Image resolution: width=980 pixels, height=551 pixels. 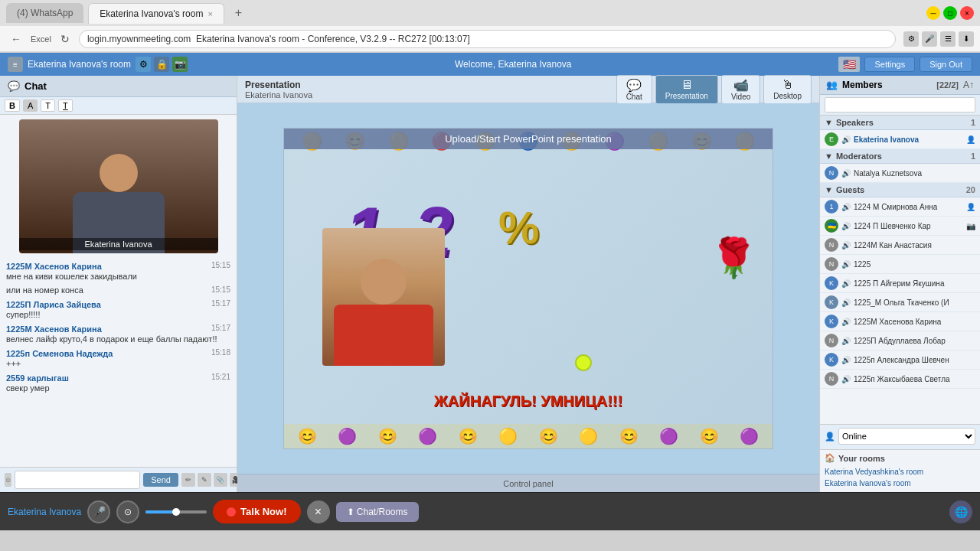 What do you see at coordinates (16, 39) in the screenshot?
I see `back-button: ←` at bounding box center [16, 39].